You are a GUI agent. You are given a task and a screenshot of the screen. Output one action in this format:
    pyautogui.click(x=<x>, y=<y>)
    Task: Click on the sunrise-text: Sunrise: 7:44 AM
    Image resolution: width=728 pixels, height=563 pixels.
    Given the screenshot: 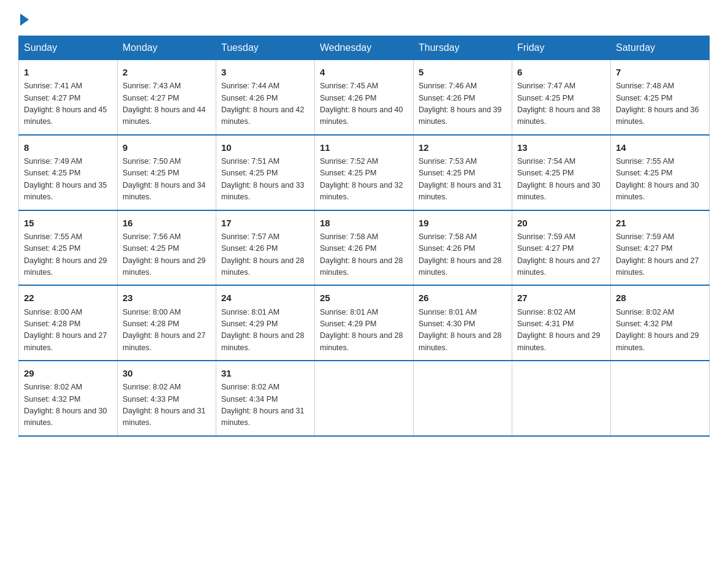 What is the action you would take?
    pyautogui.click(x=250, y=86)
    